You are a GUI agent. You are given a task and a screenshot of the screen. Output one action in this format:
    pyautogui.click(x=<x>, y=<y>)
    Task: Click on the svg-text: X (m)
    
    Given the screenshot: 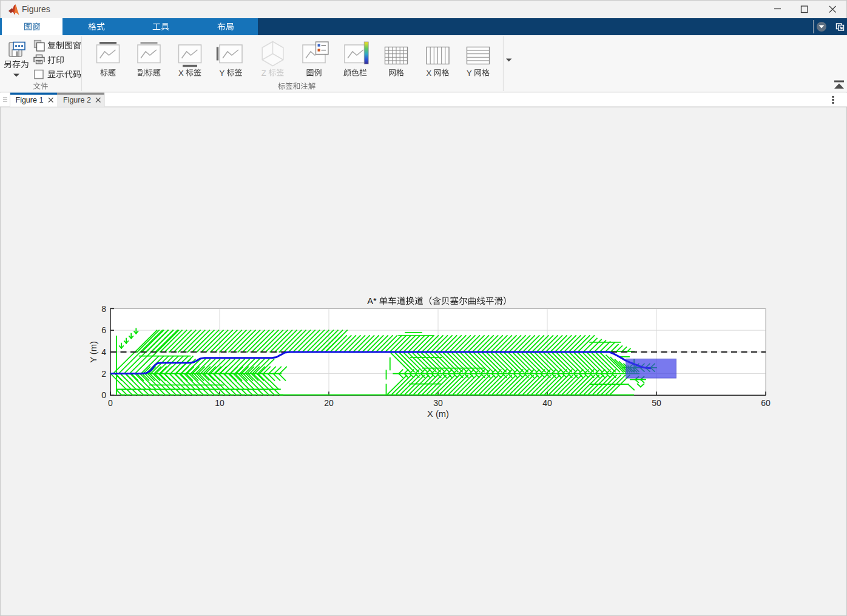 What is the action you would take?
    pyautogui.click(x=438, y=414)
    